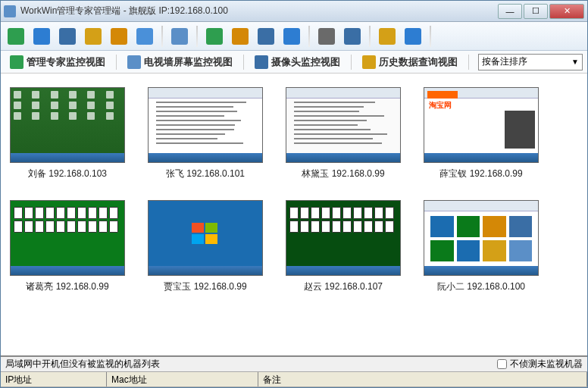 Image resolution: width=588 pixels, height=388 pixels. I want to click on screens-icon, so click(16, 36).